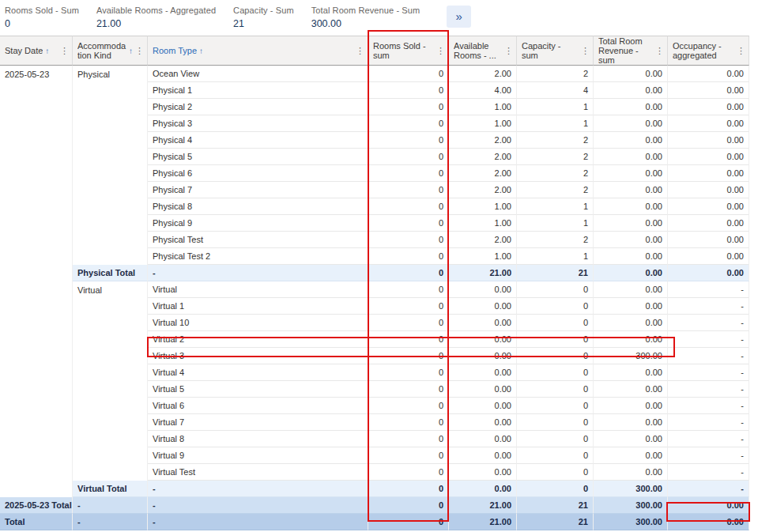  Describe the element at coordinates (631, 522) in the screenshot. I see `cell: 300.00` at that location.